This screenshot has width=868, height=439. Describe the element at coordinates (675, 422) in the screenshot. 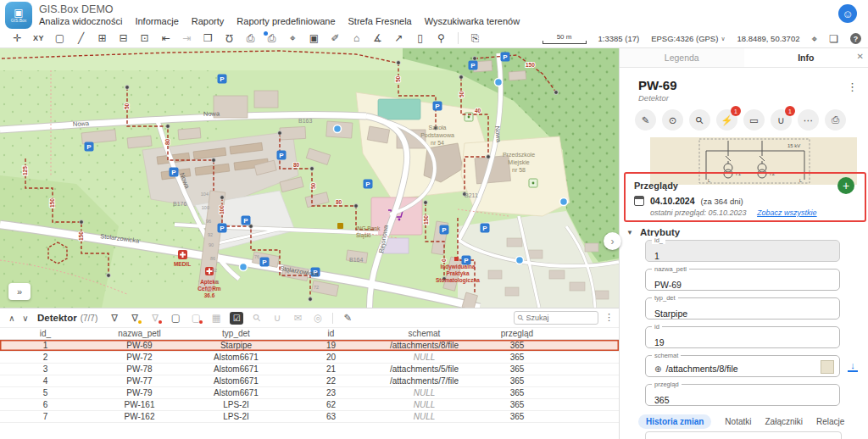

I see `tab-historia-zmian: Historia zmian` at that location.